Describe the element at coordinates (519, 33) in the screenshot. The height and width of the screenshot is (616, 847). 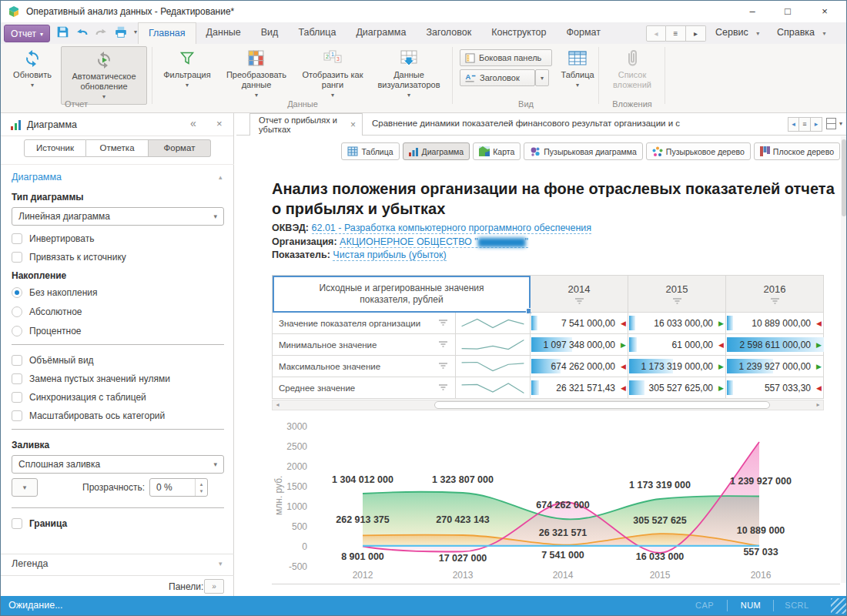
I see `tab-designer: Конструктор` at that location.